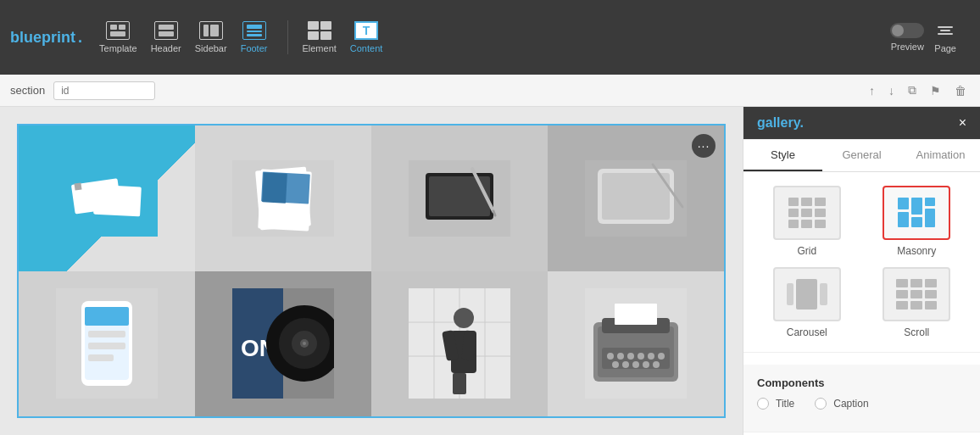  Describe the element at coordinates (821, 404) in the screenshot. I see `caption-radio` at that location.